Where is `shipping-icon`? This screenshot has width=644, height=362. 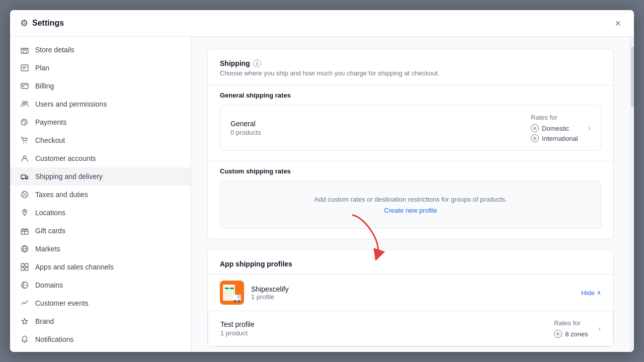
shipping-icon is located at coordinates (25, 176).